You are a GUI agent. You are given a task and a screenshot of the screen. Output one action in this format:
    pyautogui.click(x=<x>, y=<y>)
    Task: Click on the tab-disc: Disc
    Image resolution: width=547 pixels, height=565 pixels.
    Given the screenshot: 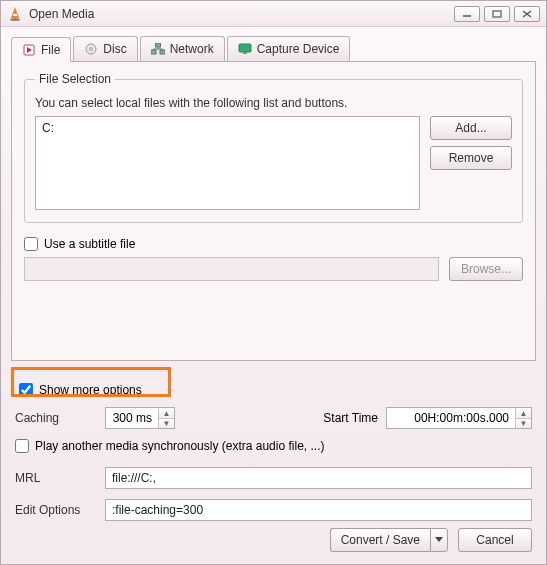 What is the action you would take?
    pyautogui.click(x=105, y=48)
    